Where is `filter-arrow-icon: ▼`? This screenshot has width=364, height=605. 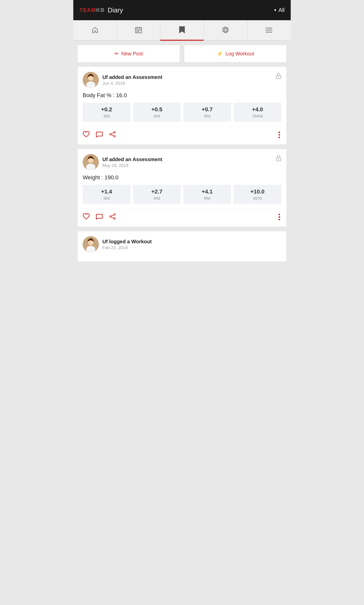
filter-arrow-icon: ▼ is located at coordinates (275, 10).